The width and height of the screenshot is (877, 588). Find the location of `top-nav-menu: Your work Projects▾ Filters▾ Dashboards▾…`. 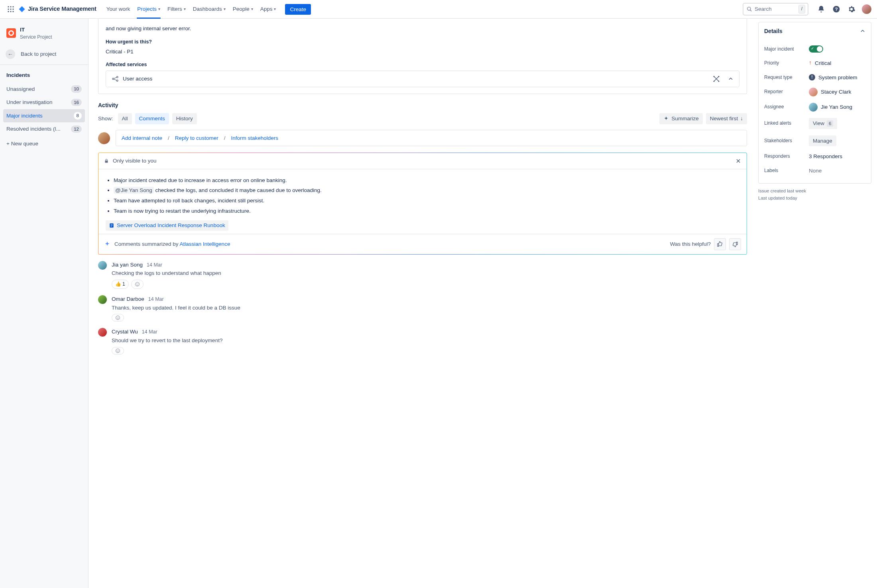

top-nav-menu: Your work Projects▾ Filters▾ Dashboards▾… is located at coordinates (191, 9).